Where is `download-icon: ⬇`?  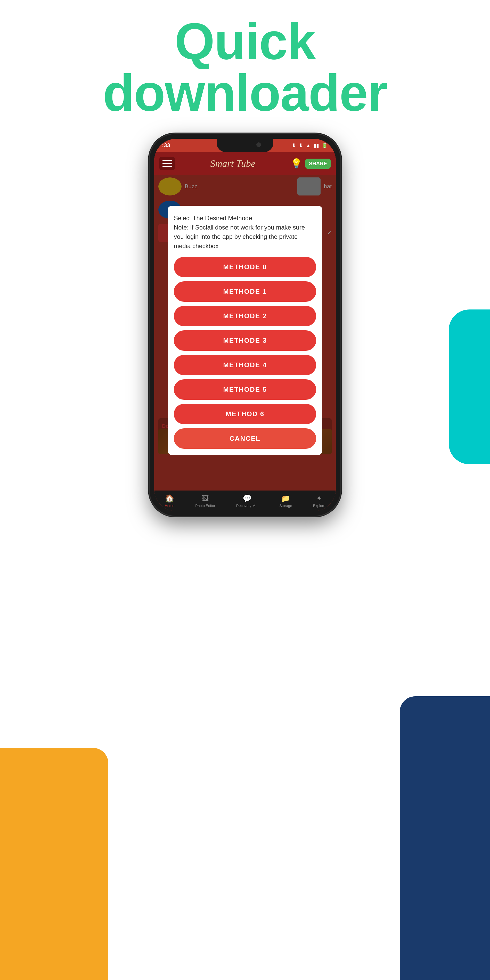
download-icon: ⬇ is located at coordinates (294, 145).